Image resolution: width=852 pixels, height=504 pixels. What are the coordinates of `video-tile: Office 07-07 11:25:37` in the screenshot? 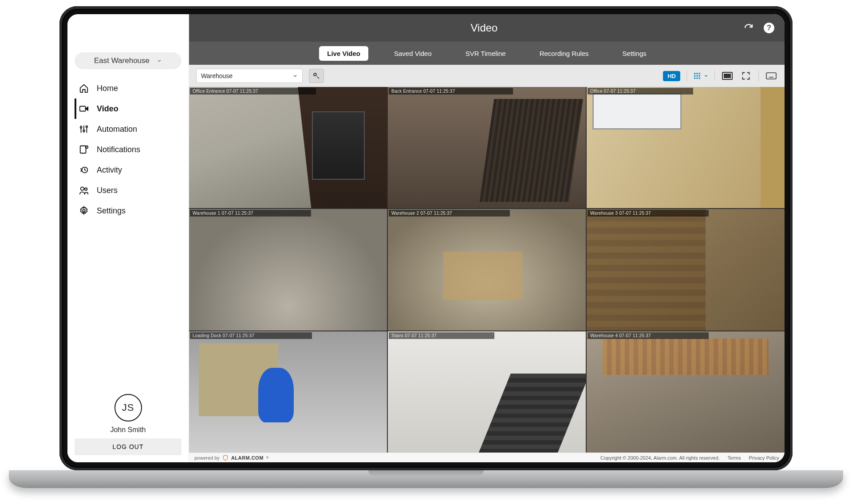 It's located at (686, 147).